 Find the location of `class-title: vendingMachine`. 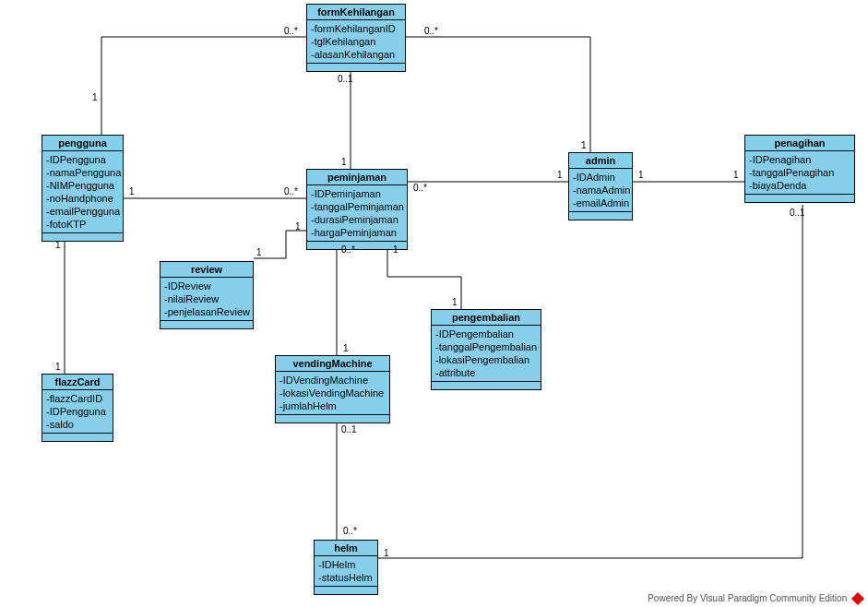

class-title: vendingMachine is located at coordinates (332, 363).